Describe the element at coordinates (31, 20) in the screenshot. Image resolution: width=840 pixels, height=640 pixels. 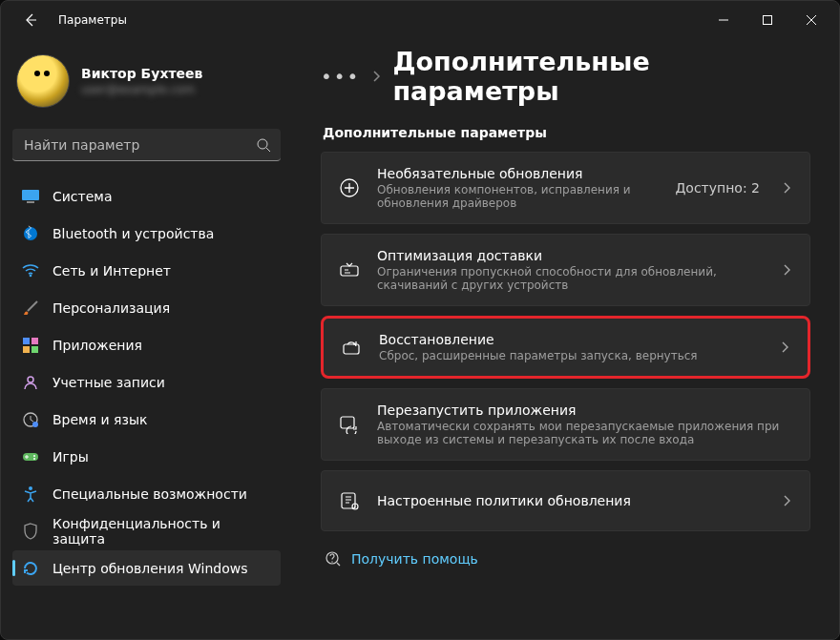
I see `back-arrow-icon` at that location.